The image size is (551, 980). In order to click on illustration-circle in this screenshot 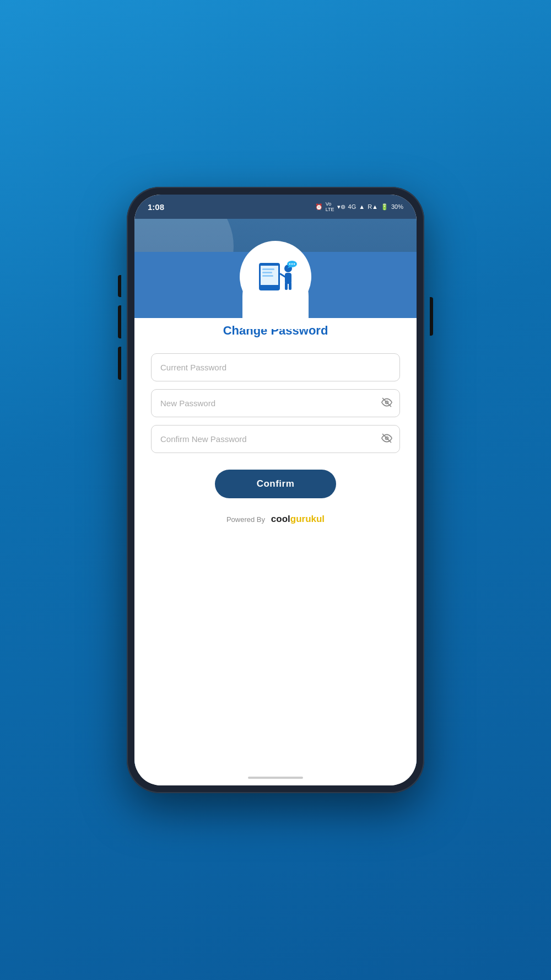, I will do `click(276, 277)`.